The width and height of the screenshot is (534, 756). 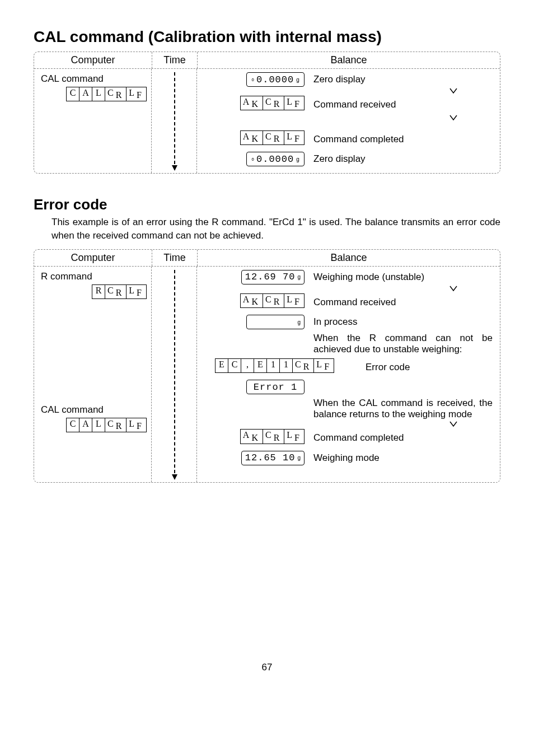 What do you see at coordinates (339, 159) in the screenshot?
I see `desc-zero-display-2: Zero display` at bounding box center [339, 159].